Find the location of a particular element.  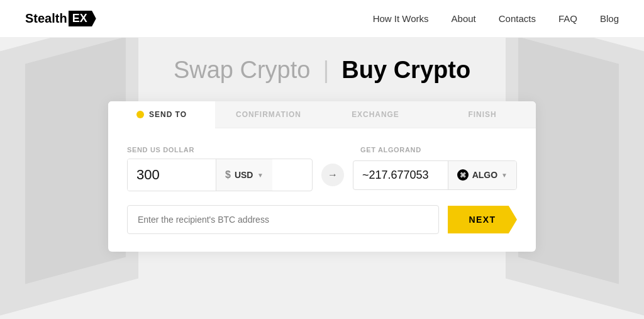

hero-swap-label: Swap Crypto is located at coordinates (242, 70).